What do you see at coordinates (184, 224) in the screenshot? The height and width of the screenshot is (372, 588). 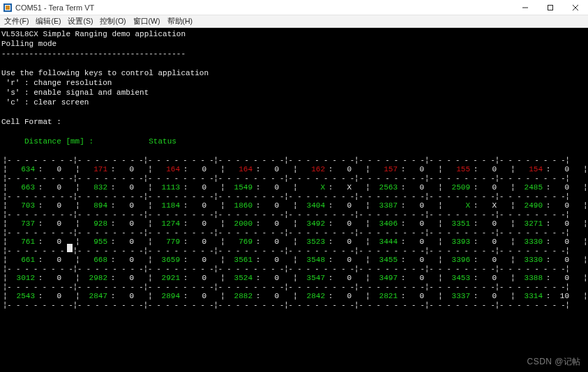 I see `grid-cell: ¦1274:0` at bounding box center [184, 224].